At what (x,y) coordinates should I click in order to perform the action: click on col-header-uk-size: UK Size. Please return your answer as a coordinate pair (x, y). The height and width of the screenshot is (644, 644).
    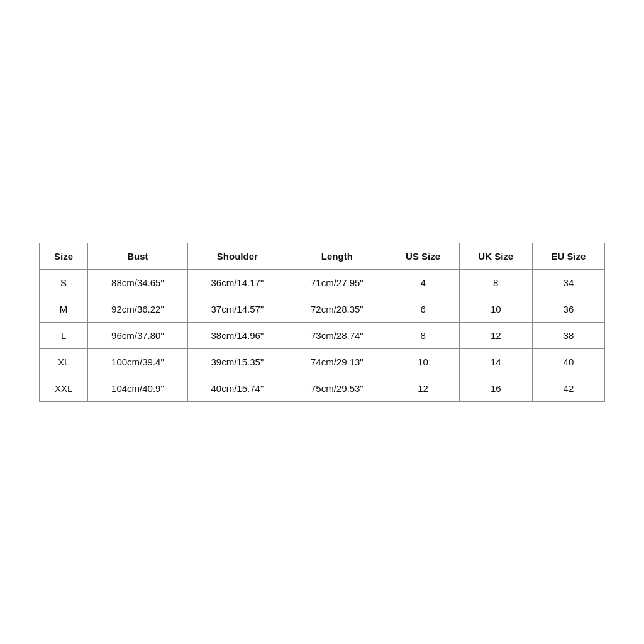
    Looking at the image, I should click on (496, 256).